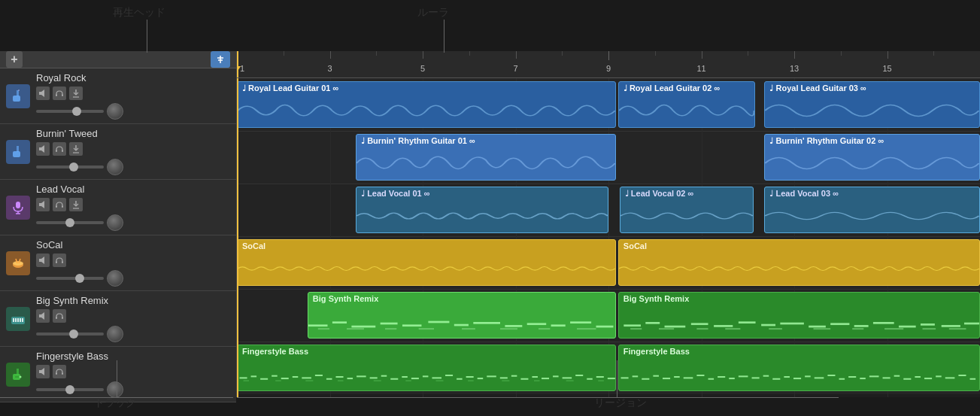  I want to click on pan-knob-lead-vocal, so click(115, 223).